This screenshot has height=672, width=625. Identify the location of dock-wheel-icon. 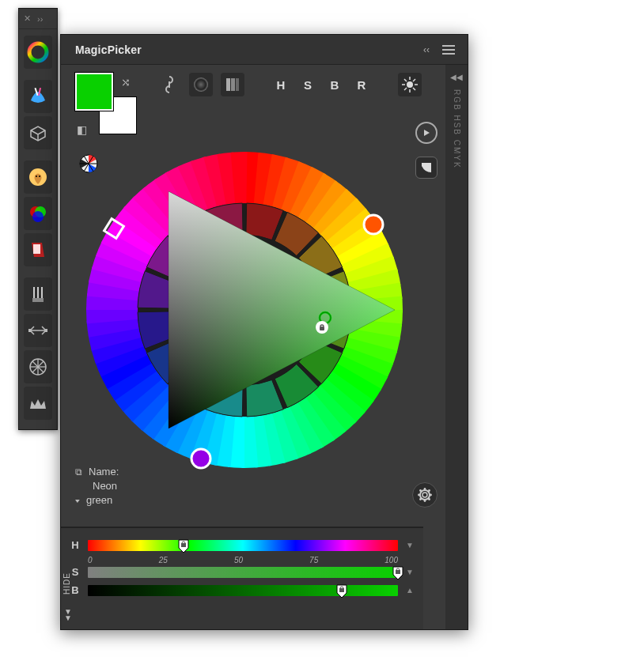
(38, 367).